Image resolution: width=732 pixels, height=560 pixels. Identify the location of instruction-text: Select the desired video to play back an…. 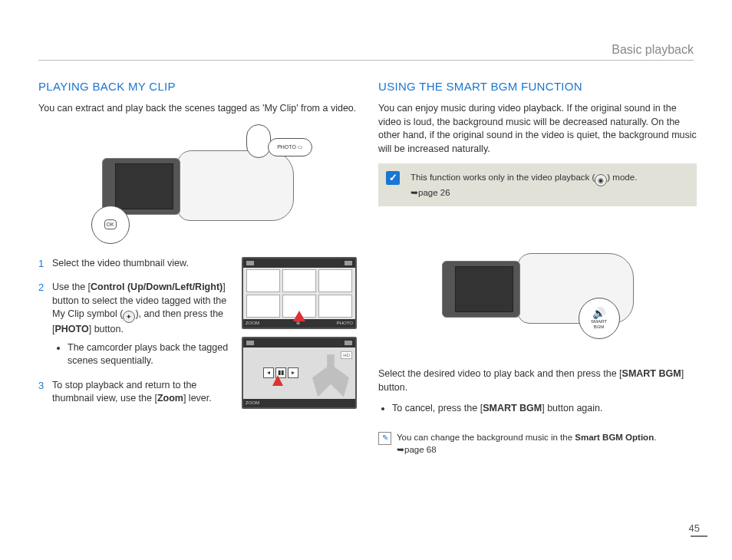
(537, 380).